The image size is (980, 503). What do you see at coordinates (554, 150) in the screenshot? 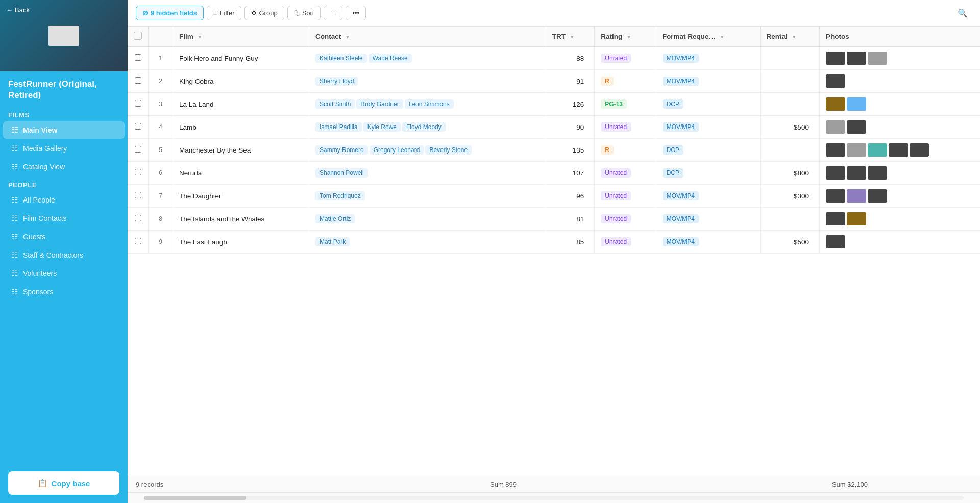
I see `table-row: 5Manchester By the SeaSammy RomeroGregor…` at bounding box center [554, 150].